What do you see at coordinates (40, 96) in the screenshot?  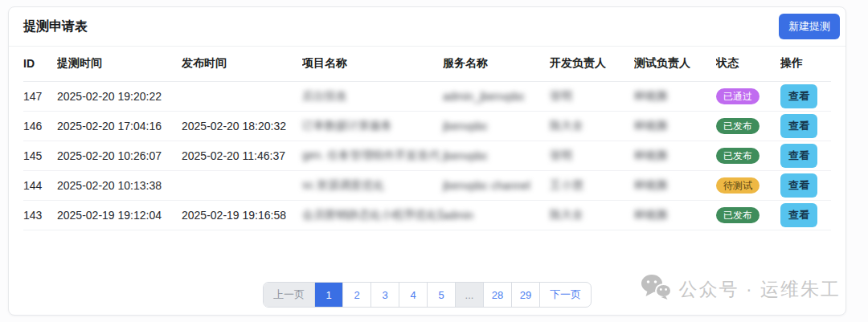 I see `cell-id: 147` at bounding box center [40, 96].